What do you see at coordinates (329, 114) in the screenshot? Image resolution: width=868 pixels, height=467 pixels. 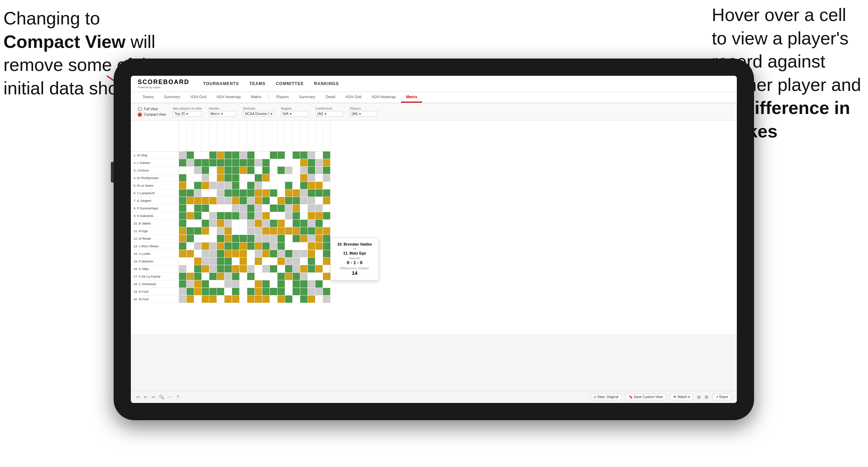 I see `conference-select: (All) ▾` at bounding box center [329, 114].